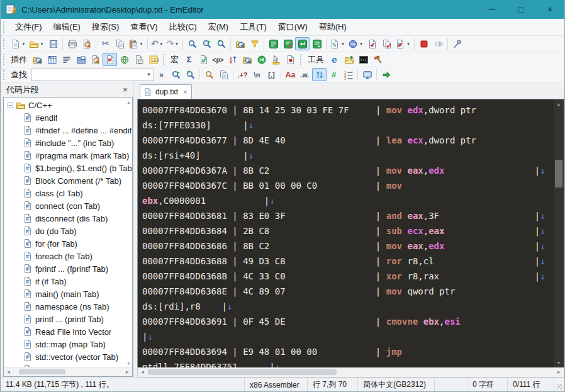 Image resolution: width=565 pixels, height=392 pixels. I want to click on plugin-outline-text-button, so click(67, 59).